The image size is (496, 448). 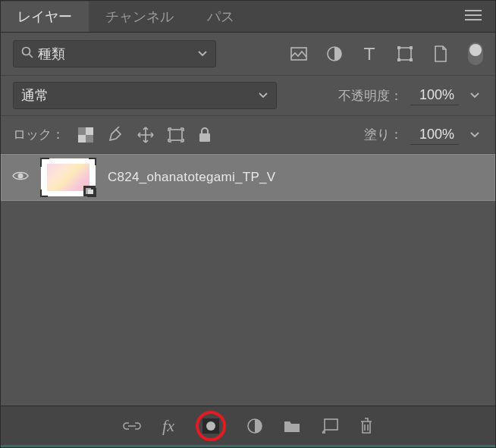 I want to click on filter-adjustment-icon, so click(x=334, y=54).